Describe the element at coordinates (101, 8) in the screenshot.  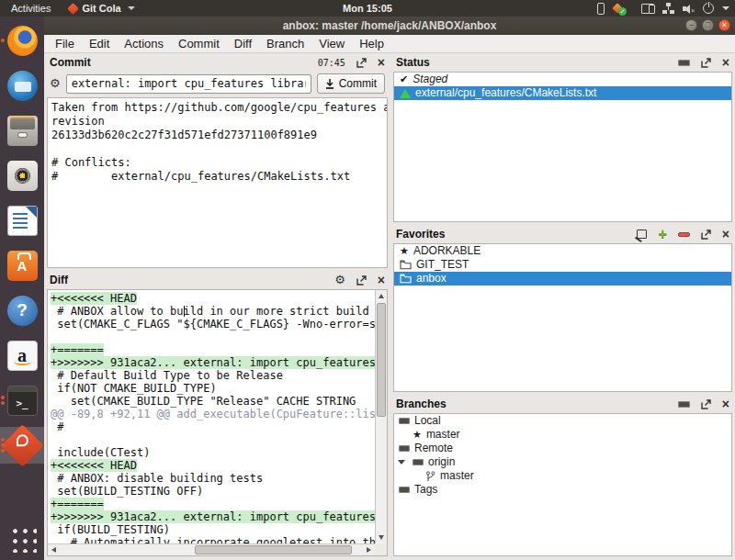
I see `app-menu: Git Cola` at that location.